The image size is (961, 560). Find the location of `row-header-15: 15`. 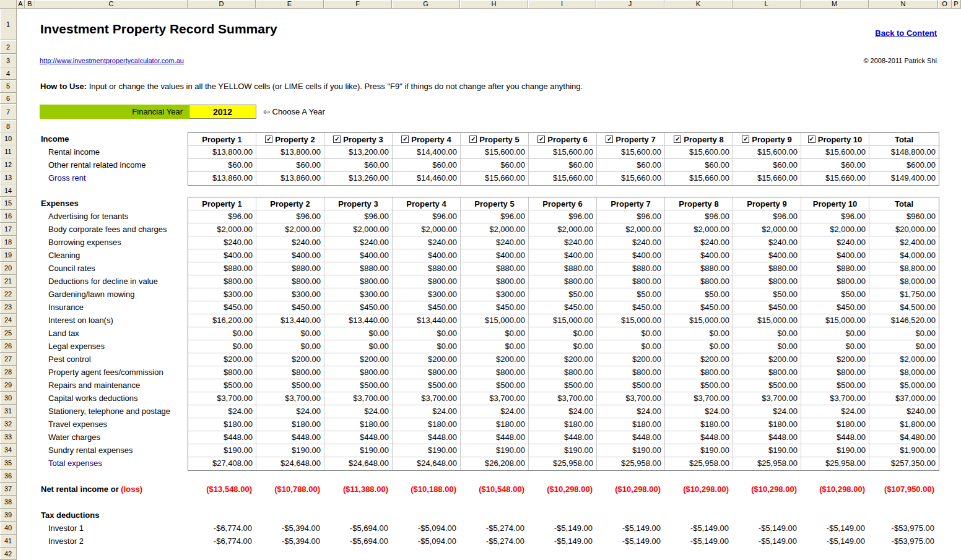

row-header-15: 15 is located at coordinates (9, 203).